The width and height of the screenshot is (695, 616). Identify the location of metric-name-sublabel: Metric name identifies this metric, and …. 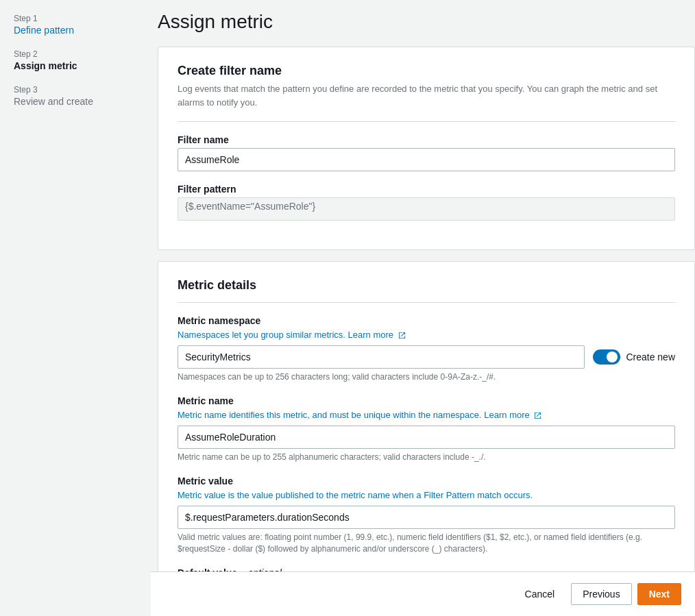
(426, 415).